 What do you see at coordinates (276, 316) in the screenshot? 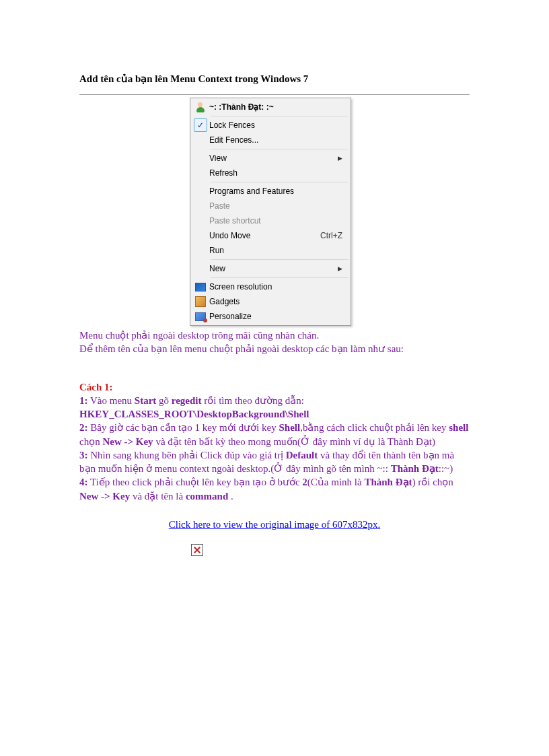
I see `menu-label: Personalize` at bounding box center [276, 316].